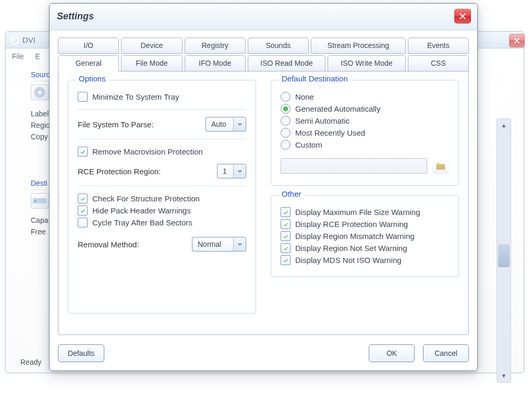  What do you see at coordinates (116, 124) in the screenshot?
I see `label-fs-parse: File System To Parse:` at bounding box center [116, 124].